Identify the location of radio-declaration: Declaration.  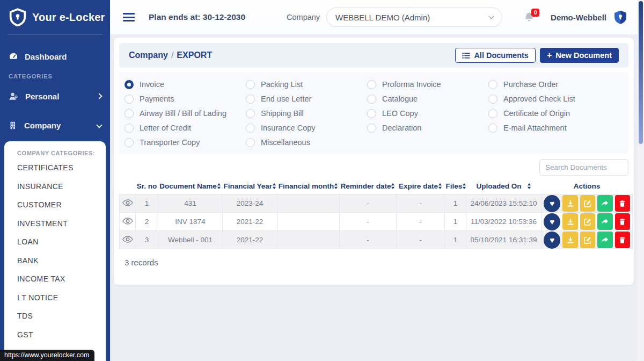
(428, 128).